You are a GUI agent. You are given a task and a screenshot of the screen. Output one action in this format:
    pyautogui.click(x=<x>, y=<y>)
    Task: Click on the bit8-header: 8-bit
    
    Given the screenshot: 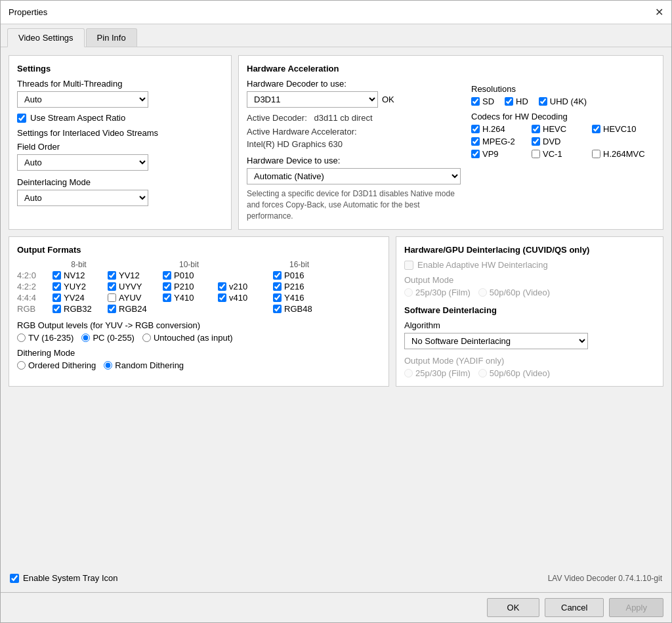 What is the action you would take?
    pyautogui.click(x=79, y=265)
    